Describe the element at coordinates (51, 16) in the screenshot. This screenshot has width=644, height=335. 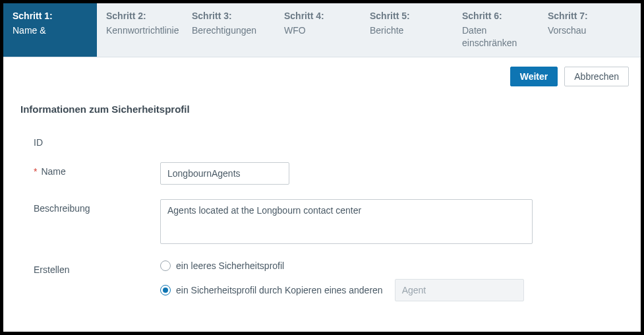
I see `step-title: Schritt 1:` at that location.